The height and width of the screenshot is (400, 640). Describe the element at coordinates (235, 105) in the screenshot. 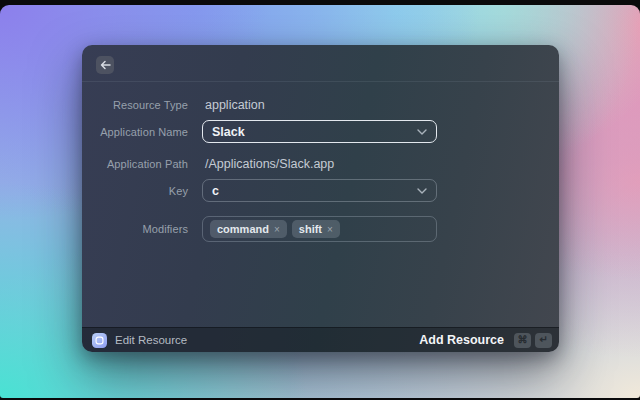

I see `resource-type-value: application` at that location.